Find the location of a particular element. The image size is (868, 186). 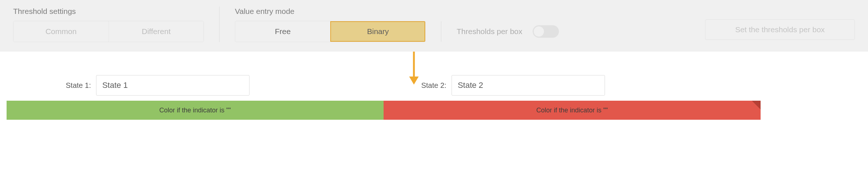

threshold-settings-title: Threshold settings is located at coordinates (108, 11).